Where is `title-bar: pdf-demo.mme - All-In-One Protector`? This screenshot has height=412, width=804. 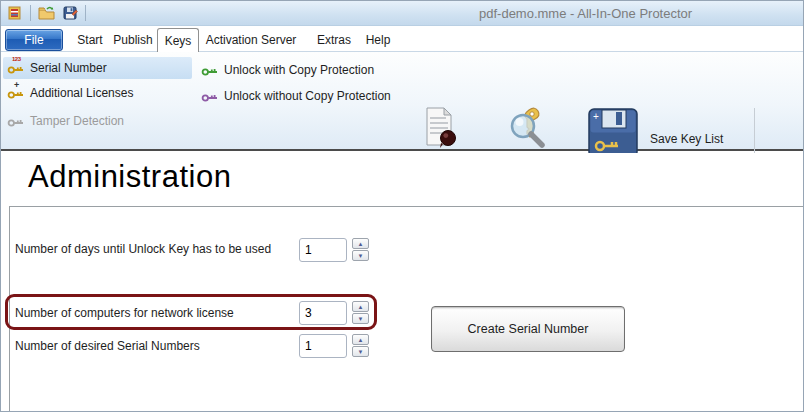 title-bar: pdf-demo.mme - All-In-One Protector is located at coordinates (402, 14).